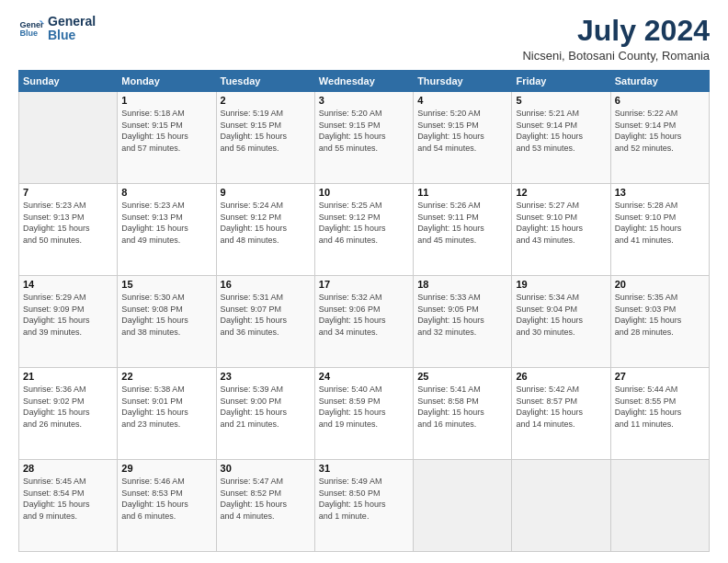 The image size is (728, 563). What do you see at coordinates (68, 315) in the screenshot?
I see `cell-content: Sunrise: 5:29 AM Sunset: 9:09 PM Dayligh…` at bounding box center [68, 315].